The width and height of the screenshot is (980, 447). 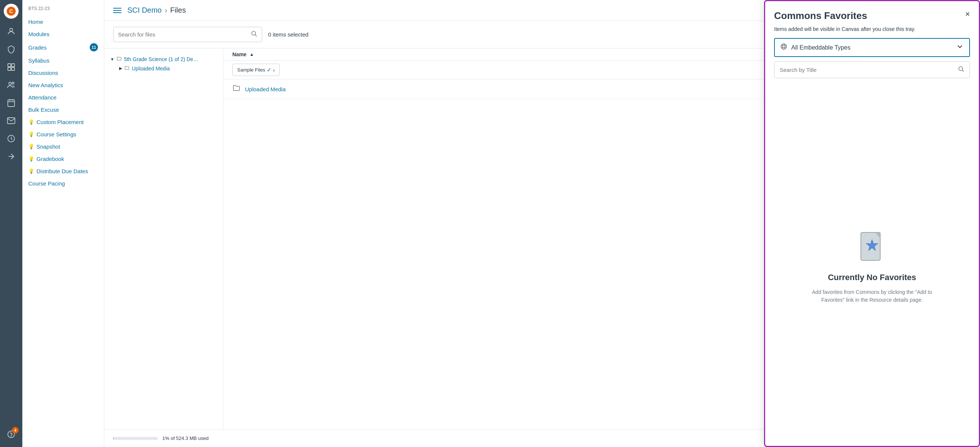 I want to click on file-item-uploaded-media: Uploaded Media, so click(x=266, y=89).